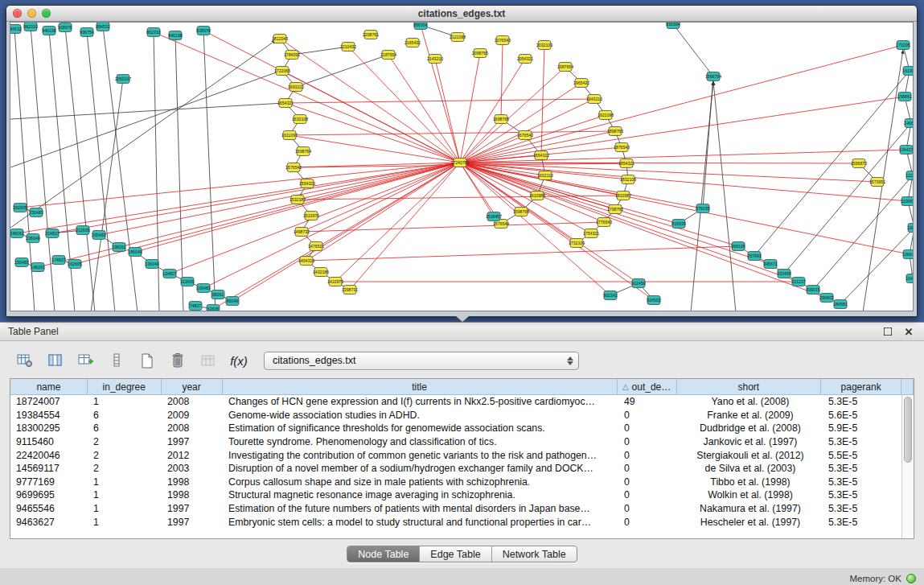 This screenshot has width=924, height=585. Describe the element at coordinates (35, 212) in the screenshot. I see `graph-node: 250483` at that location.